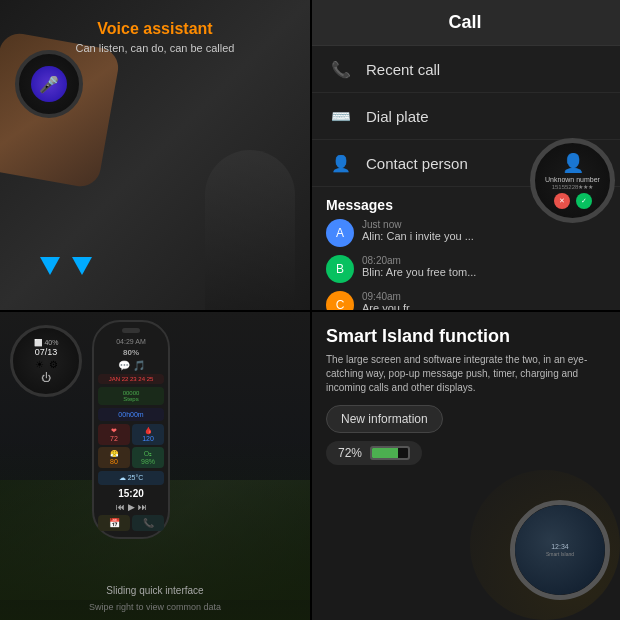 This screenshot has height=620, width=620. Describe the element at coordinates (465, 336) in the screenshot. I see `smart-island-title: Smart Island function` at that location.